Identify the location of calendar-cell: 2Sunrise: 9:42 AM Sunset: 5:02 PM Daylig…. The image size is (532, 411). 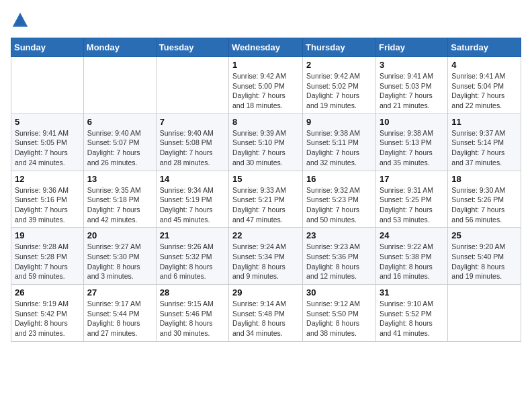
(340, 86).